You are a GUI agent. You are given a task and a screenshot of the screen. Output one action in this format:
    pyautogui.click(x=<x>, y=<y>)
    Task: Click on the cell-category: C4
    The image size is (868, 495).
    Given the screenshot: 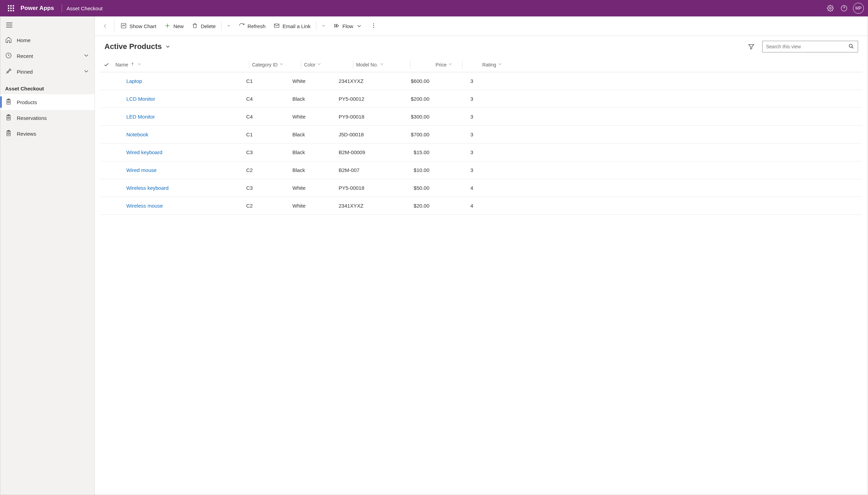 What is the action you would take?
    pyautogui.click(x=269, y=116)
    